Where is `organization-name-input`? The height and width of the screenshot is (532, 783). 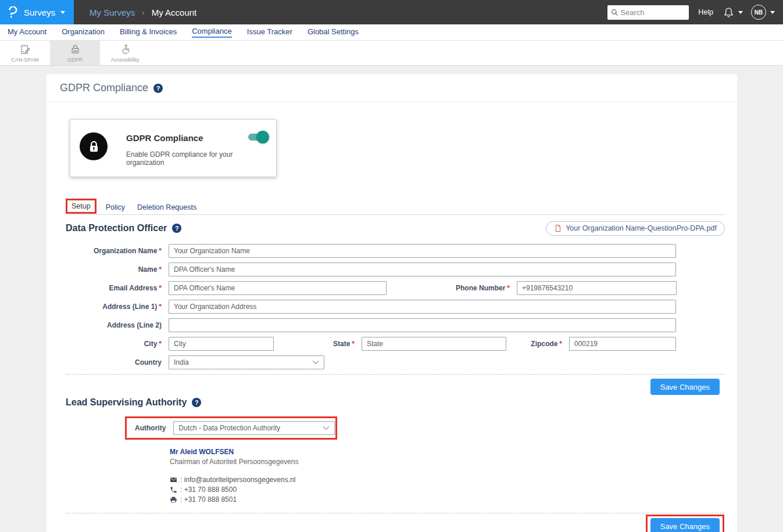 organization-name-input is located at coordinates (422, 251).